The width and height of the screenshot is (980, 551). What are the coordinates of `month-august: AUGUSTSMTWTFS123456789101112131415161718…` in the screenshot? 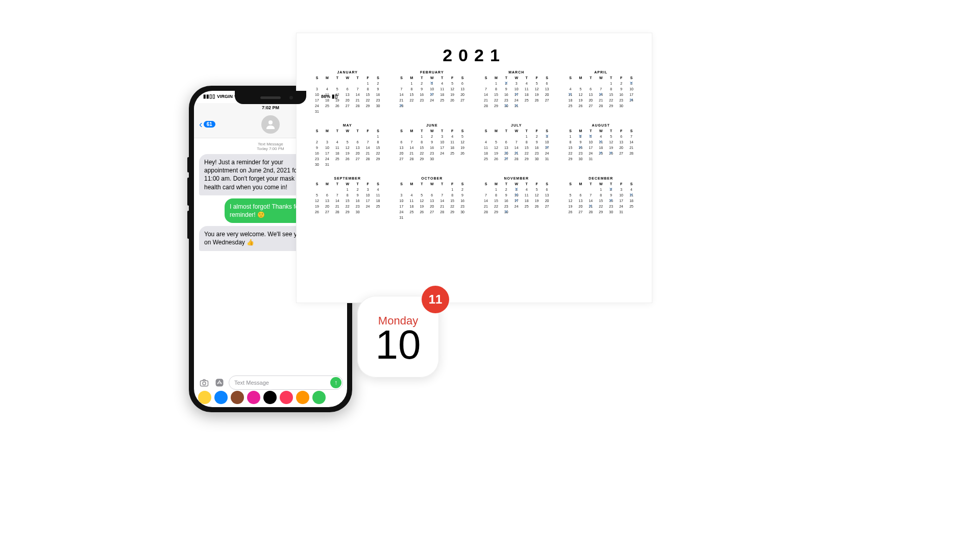 It's located at (601, 145).